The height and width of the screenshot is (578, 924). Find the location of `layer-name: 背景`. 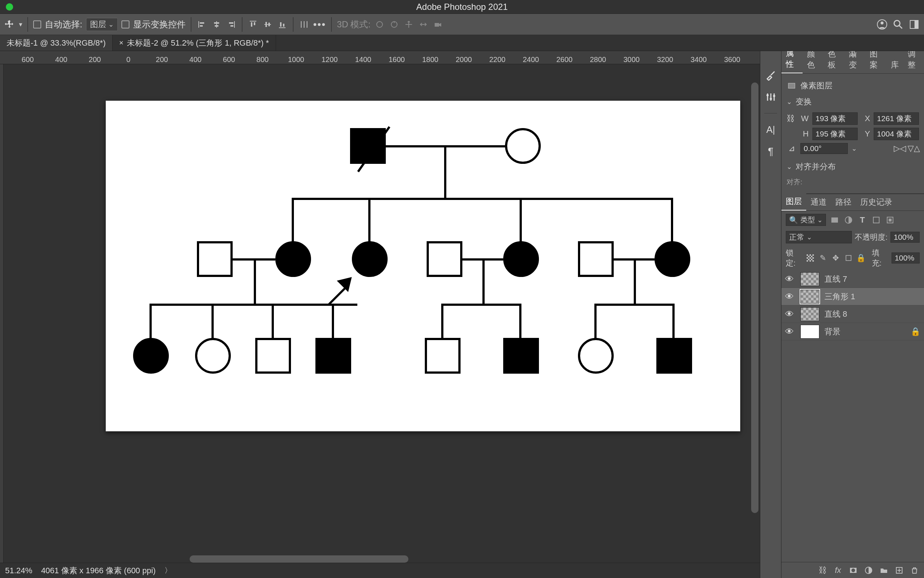

layer-name: 背景 is located at coordinates (832, 332).